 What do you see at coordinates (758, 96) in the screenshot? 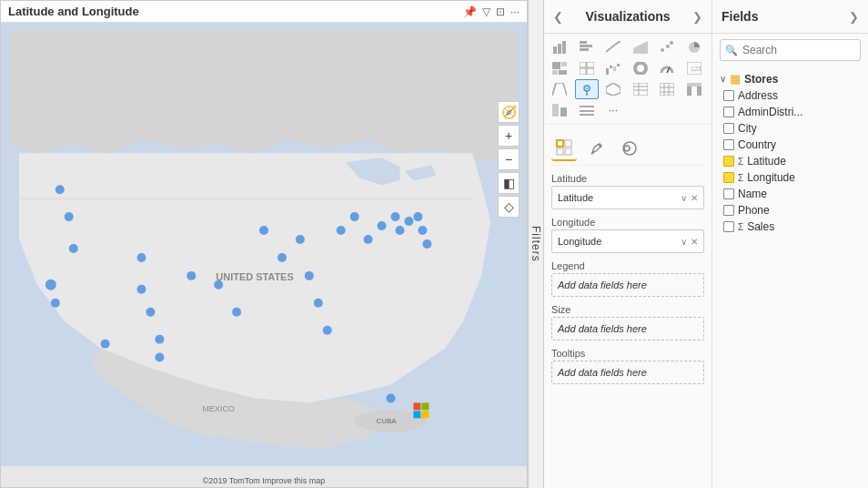
I see `field-address-label: Address` at bounding box center [758, 96].